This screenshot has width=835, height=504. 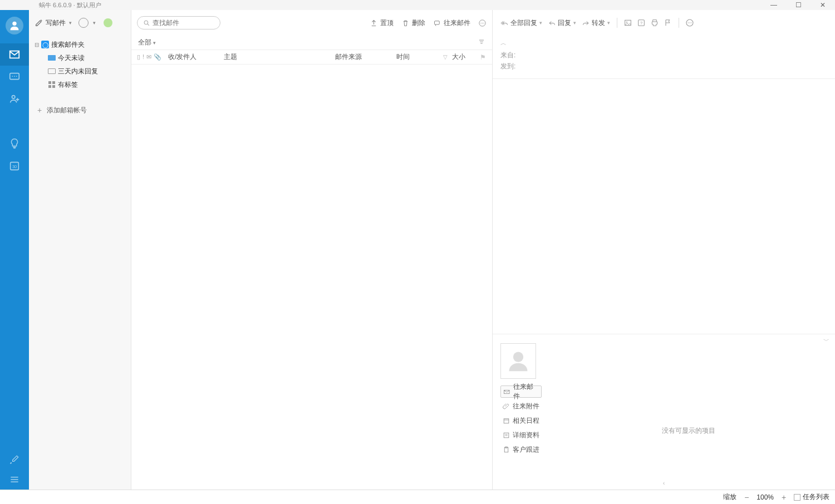 What do you see at coordinates (765, 497) in the screenshot?
I see `zoom-value: 100%` at bounding box center [765, 497].